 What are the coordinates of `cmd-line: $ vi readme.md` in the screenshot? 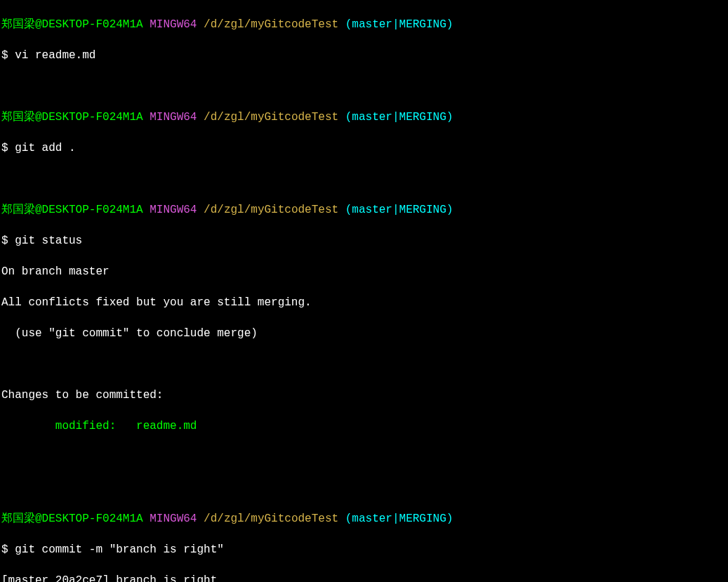 It's located at (365, 55).